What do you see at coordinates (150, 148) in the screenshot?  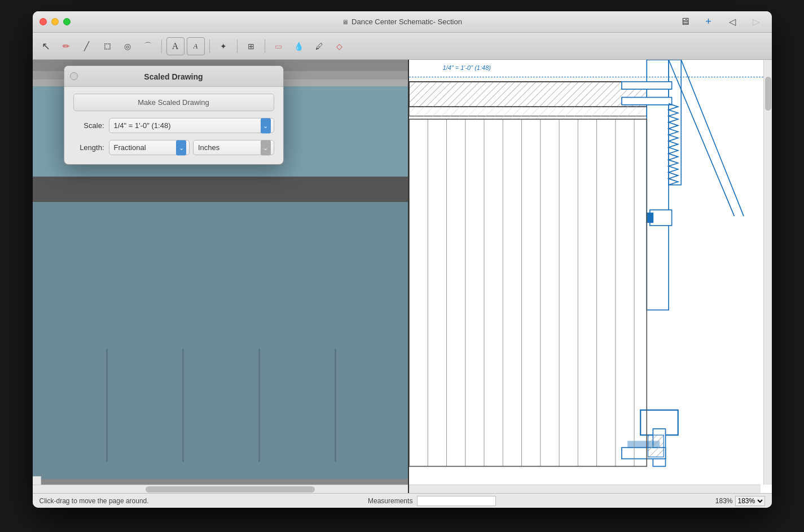 I see `length-type-select: Fractional Decimal Architectural` at bounding box center [150, 148].